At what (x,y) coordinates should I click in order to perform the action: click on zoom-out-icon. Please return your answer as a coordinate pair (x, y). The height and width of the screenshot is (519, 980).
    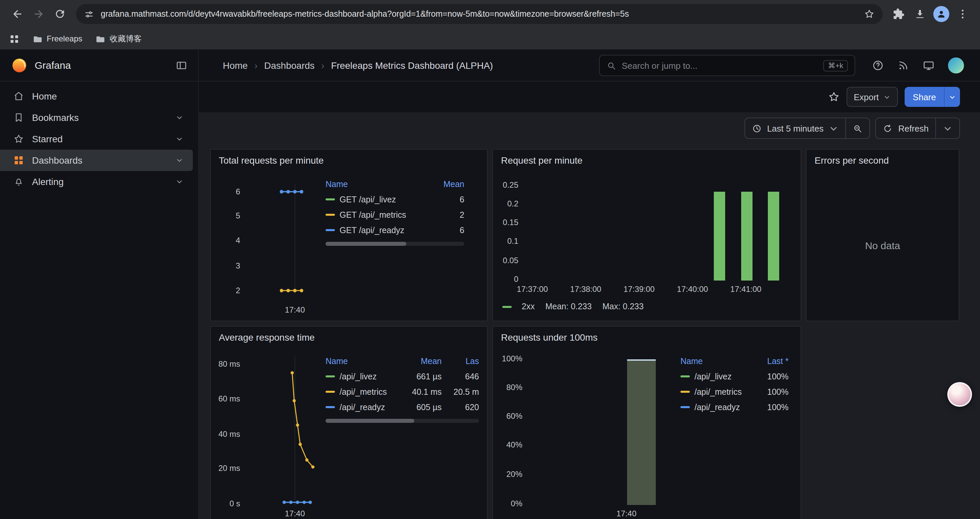
    Looking at the image, I should click on (858, 128).